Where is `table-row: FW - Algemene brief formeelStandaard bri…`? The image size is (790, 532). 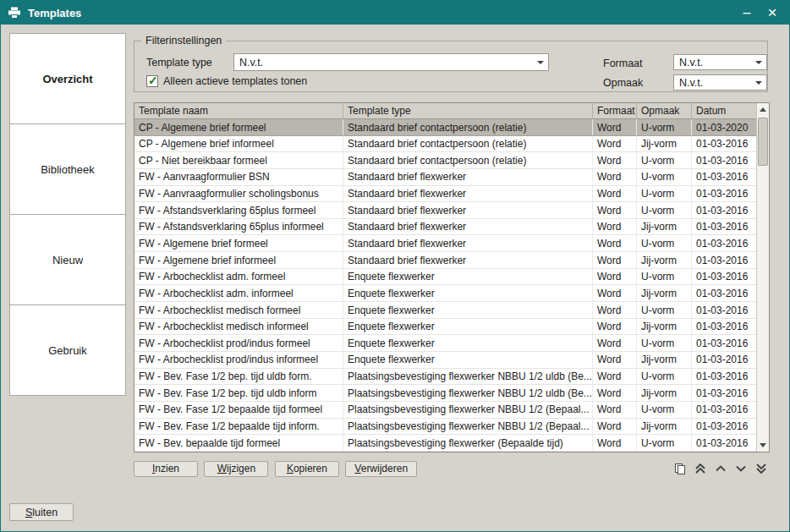 table-row: FW - Algemene brief formeelStandaard bri… is located at coordinates (445, 244).